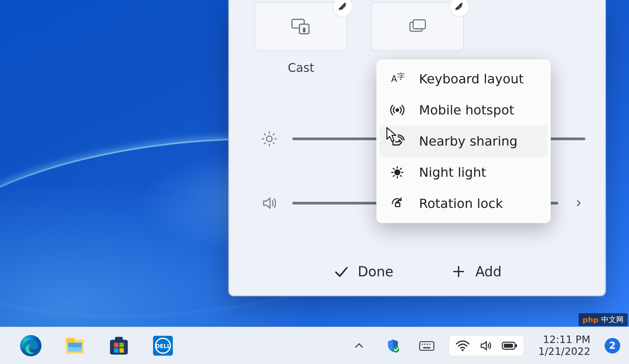 This screenshot has height=364, width=629. I want to click on svg-text: DELL, so click(163, 346).